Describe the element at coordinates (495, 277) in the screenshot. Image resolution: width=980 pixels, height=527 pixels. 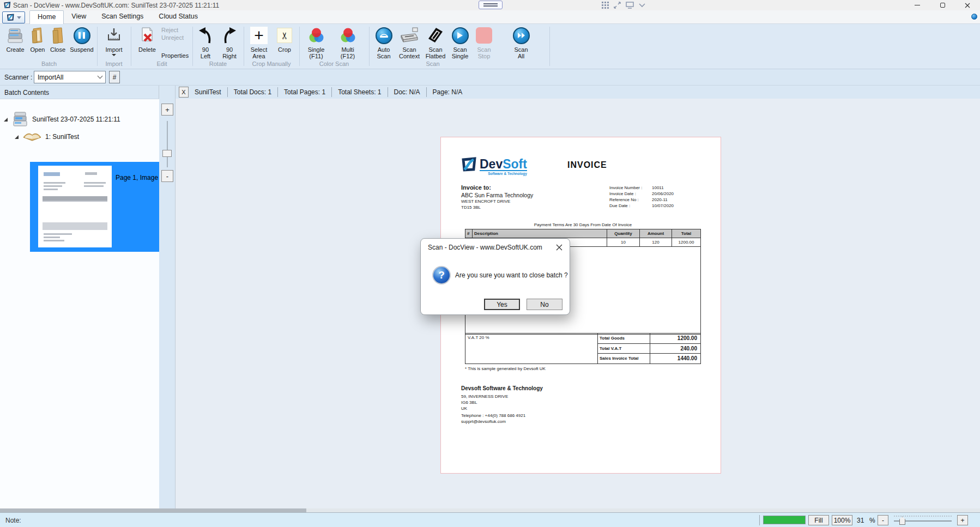
I see `close-batch-dialog: Scan - DocView - www.DevSoftUK.com ? Are…` at that location.